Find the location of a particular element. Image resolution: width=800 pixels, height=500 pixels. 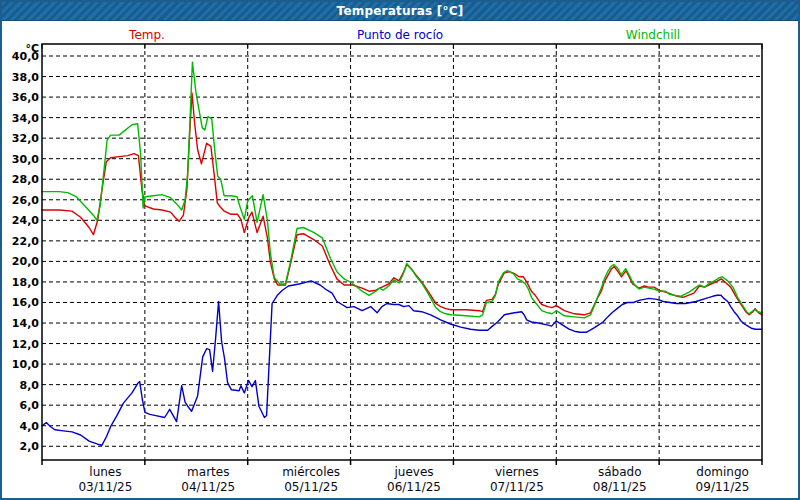

y-tick-label: 22,0 is located at coordinates (26, 242).